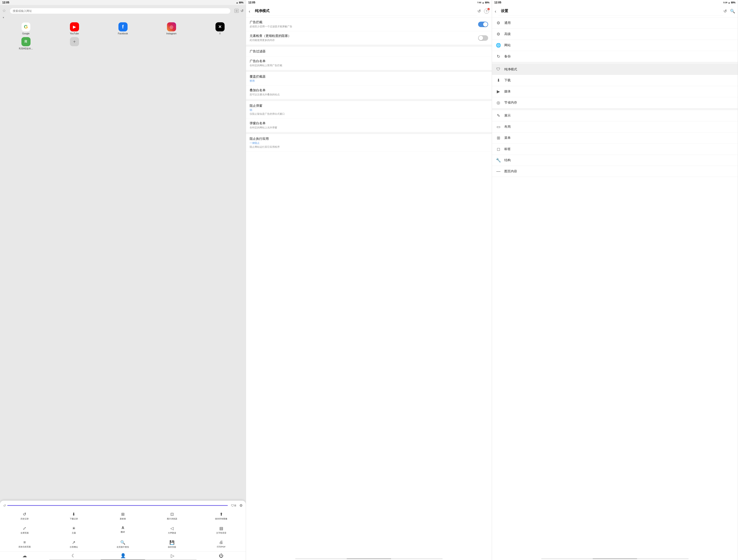 The image size is (738, 560). What do you see at coordinates (25, 542) in the screenshot?
I see `add-page-icon: ≡` at bounding box center [25, 542].